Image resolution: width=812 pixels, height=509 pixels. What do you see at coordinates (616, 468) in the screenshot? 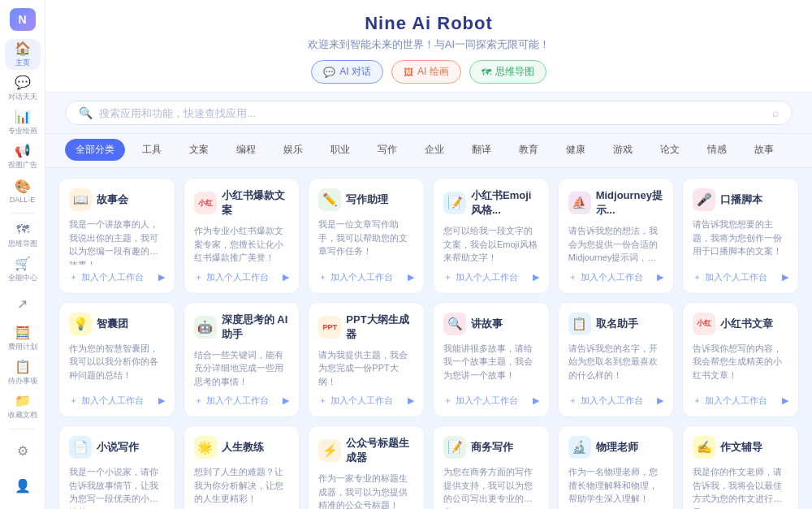
I see `card-item: 🔬 物理老师 作为一名物理老师，您擅长物理解释和物理，帮助学生深入理解！ ＋ 加…` at bounding box center [616, 468].